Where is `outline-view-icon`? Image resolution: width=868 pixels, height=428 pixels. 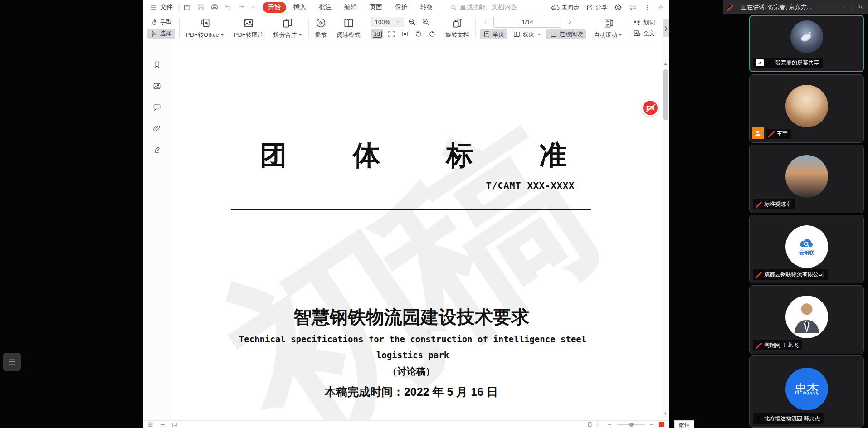 outline-view-icon is located at coordinates (162, 424).